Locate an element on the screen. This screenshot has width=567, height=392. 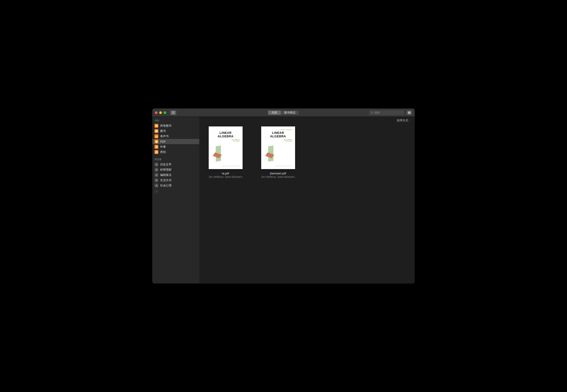
book-item: Answers to exercises LINEAR ALGEBRA Jim … is located at coordinates (278, 153).